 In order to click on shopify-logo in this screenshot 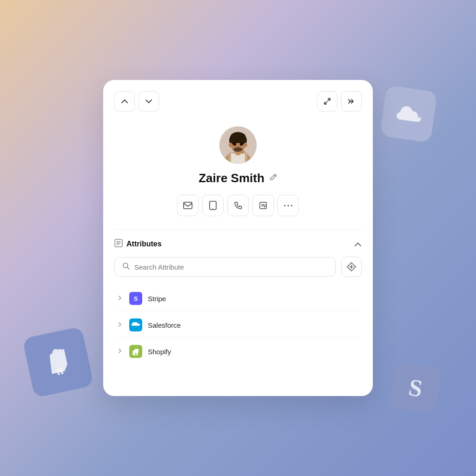, I will do `click(136, 351)`.